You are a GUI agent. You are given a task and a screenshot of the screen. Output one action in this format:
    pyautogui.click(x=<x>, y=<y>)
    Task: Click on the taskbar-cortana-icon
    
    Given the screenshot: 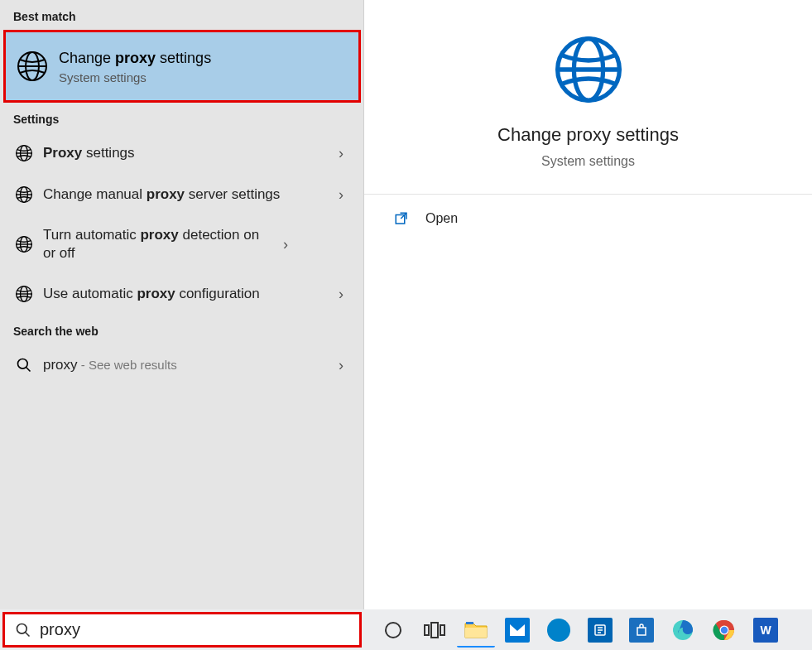 What is the action you would take?
    pyautogui.click(x=393, y=630)
    